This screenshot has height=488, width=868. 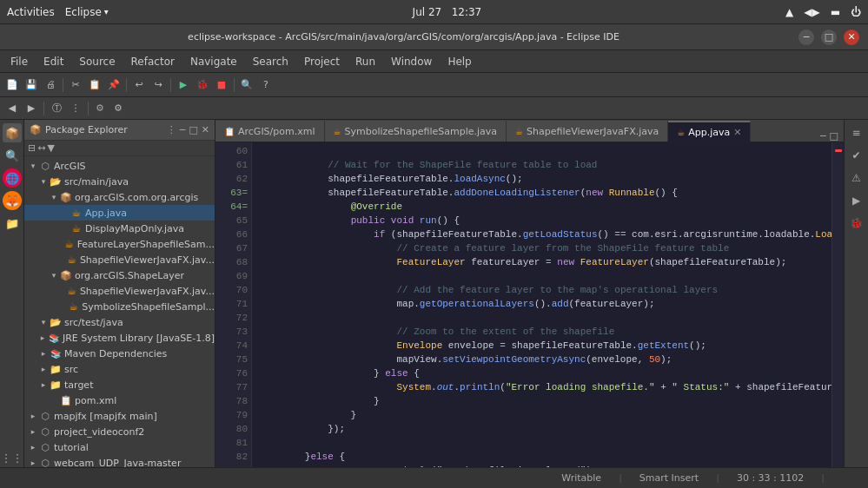 I want to click on grid-icon: ⋮⋮, so click(x=12, y=458).